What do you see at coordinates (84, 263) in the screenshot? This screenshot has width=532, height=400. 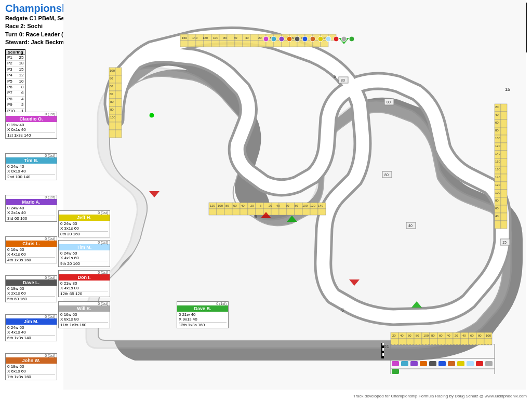 I see `card-total-row: 9th 20 160` at bounding box center [84, 263].